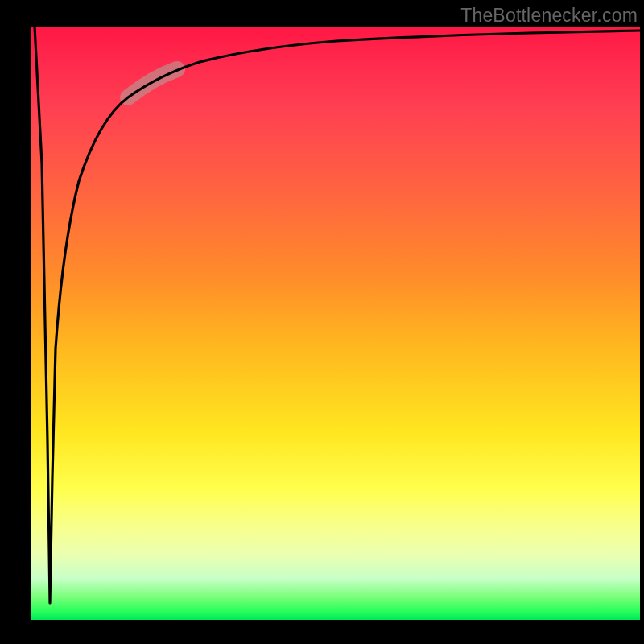 The image size is (644, 644). What do you see at coordinates (549, 16) in the screenshot?
I see `attribution-text: TheBottlenecker.com` at bounding box center [549, 16].